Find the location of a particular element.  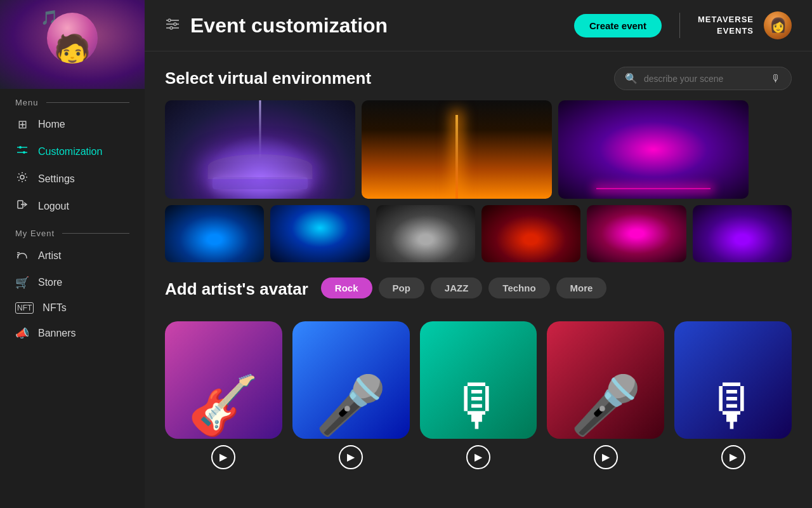

genre-tab-techno: Techno is located at coordinates (519, 288).